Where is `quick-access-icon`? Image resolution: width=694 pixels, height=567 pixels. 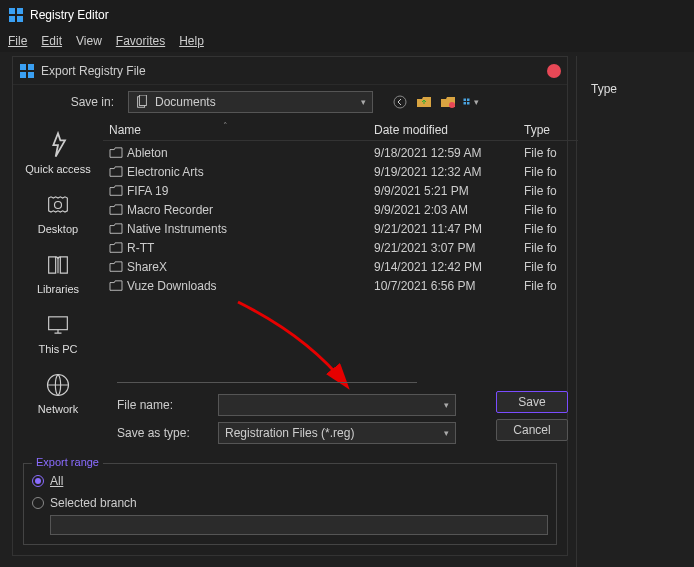 quick-access-icon is located at coordinates (58, 145).